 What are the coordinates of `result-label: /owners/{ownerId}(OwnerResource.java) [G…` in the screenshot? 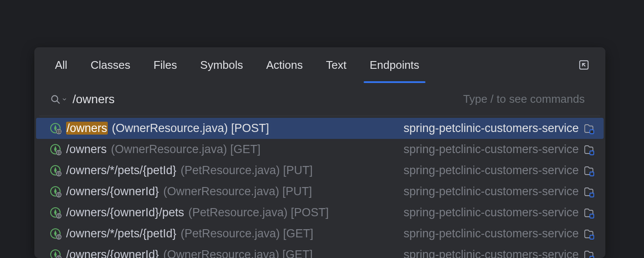 It's located at (235, 253).